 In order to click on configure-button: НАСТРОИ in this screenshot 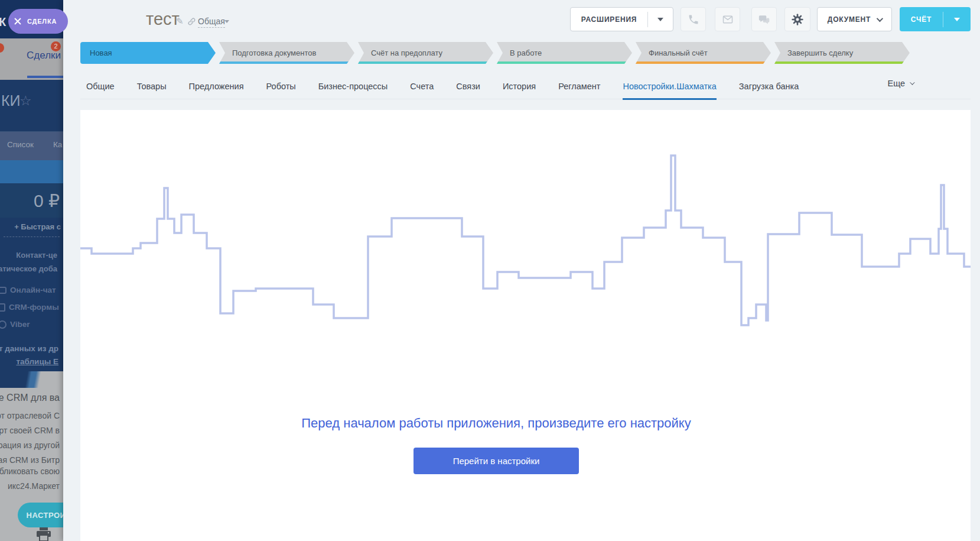, I will do `click(40, 515)`.